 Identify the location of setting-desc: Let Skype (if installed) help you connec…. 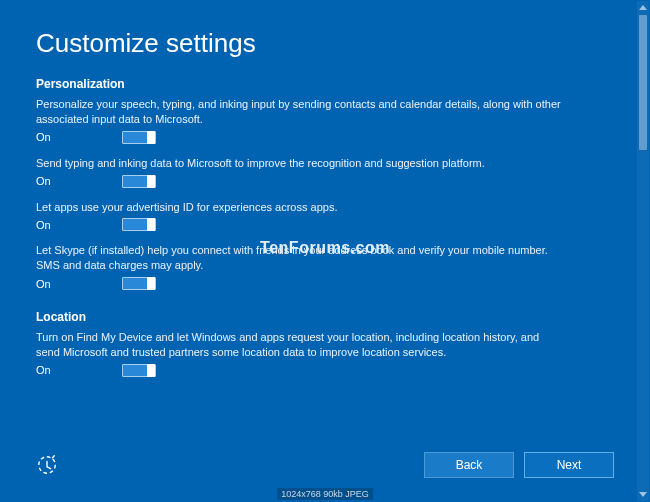
(301, 258).